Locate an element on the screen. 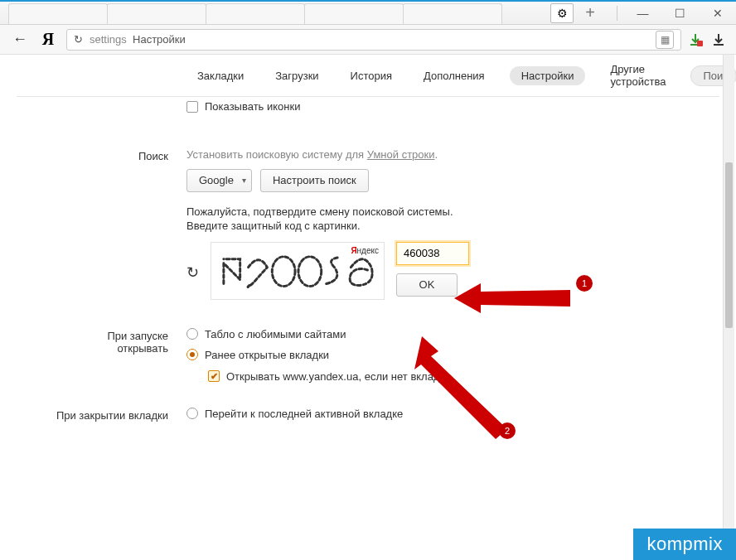  close-tab-section-title: При закрытии вкладки is located at coordinates (93, 418).